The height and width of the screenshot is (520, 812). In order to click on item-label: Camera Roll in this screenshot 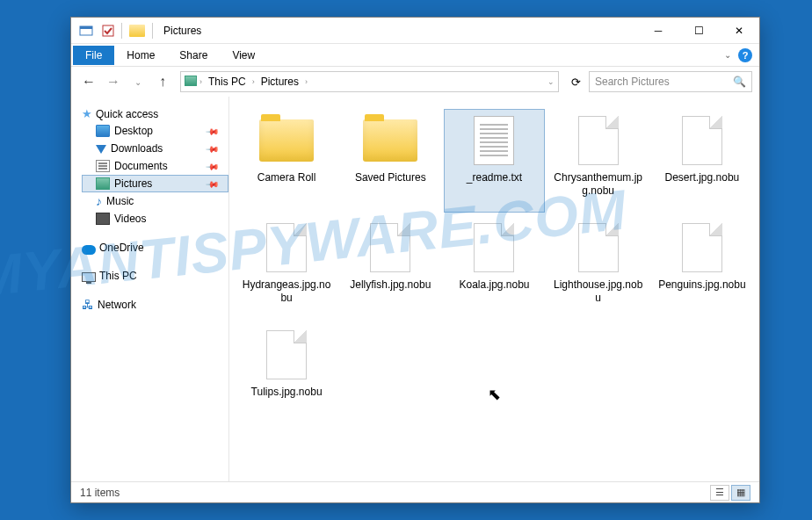, I will do `click(286, 177)`.